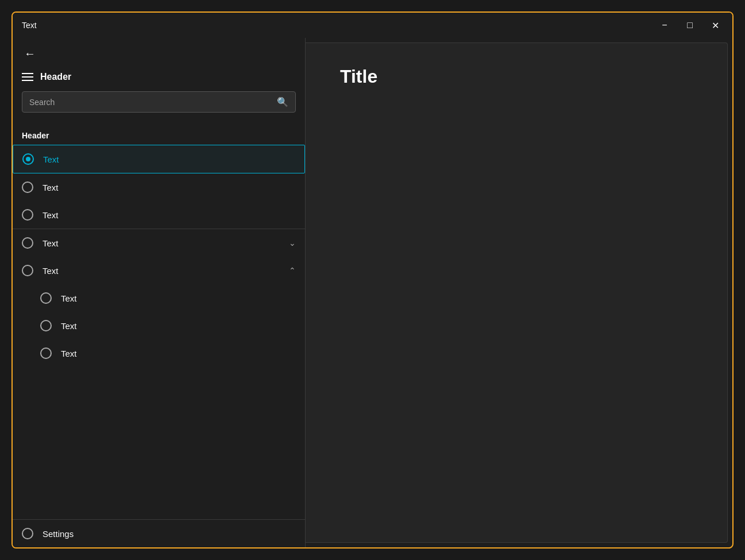  What do you see at coordinates (29, 25) in the screenshot?
I see `window-title: Text` at bounding box center [29, 25].